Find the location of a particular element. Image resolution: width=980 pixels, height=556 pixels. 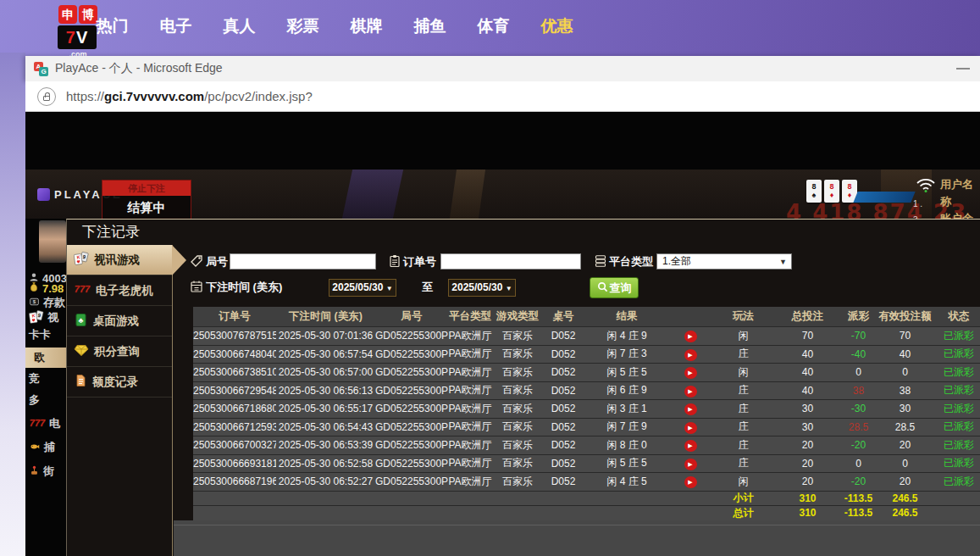

rail-item-5: 卡卡 is located at coordinates (40, 335).